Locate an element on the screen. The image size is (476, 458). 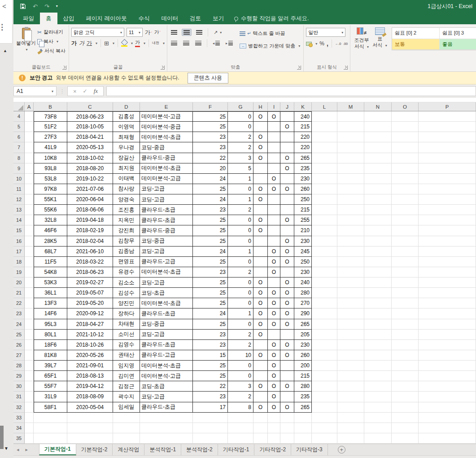
cell-C23: 2020-09-12 is located at coordinates (90, 313).